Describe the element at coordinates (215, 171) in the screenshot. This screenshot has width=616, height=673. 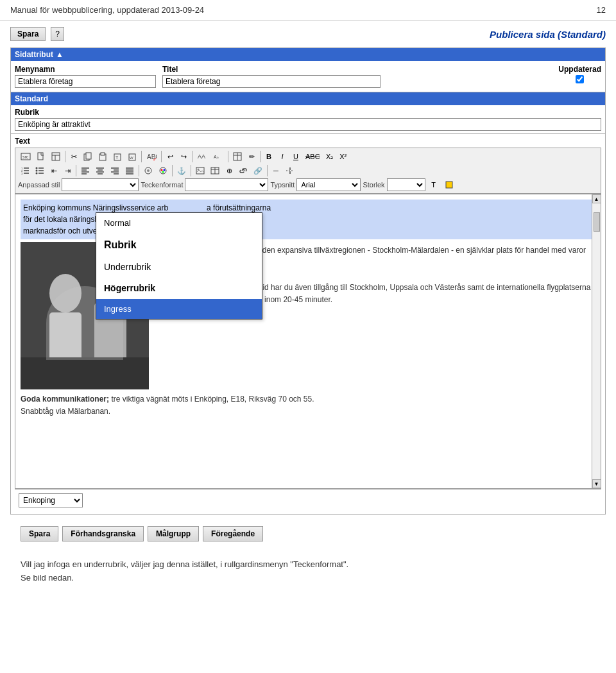
I see `table2-btn` at that location.